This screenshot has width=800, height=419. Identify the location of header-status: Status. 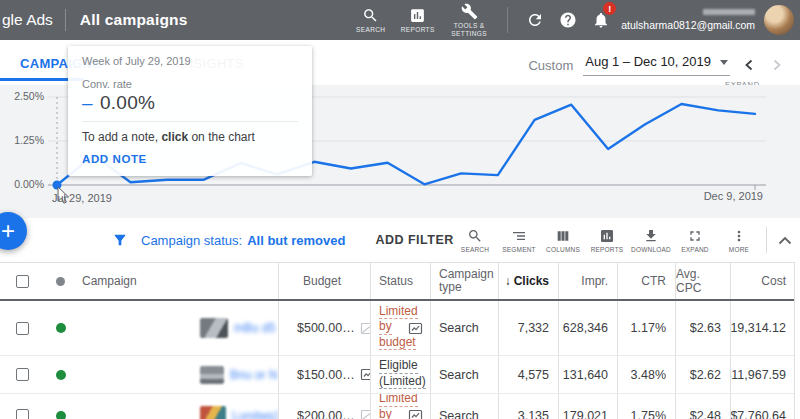
(400, 281).